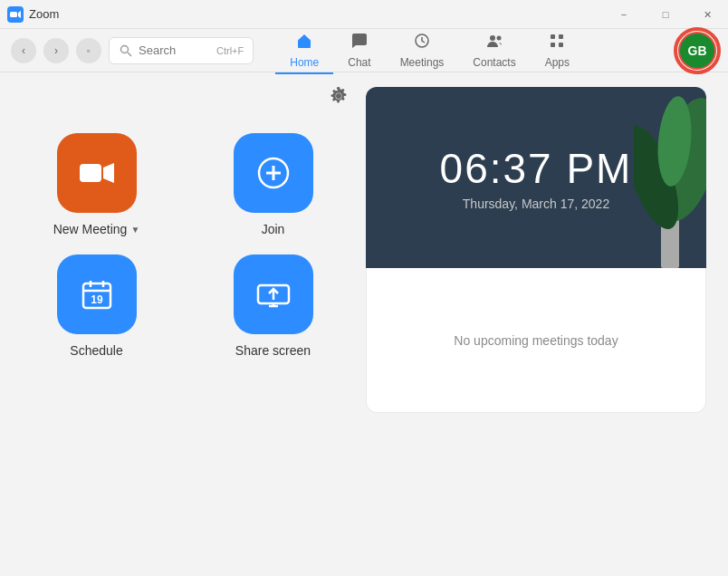 This screenshot has width=728, height=576. I want to click on window-controls: − □ ✕, so click(666, 14).